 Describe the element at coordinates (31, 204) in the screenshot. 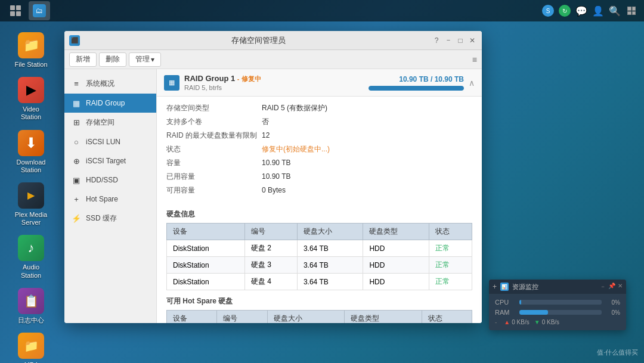

I see `desktop-icon-plex: ▶ Plex Media Server` at that location.